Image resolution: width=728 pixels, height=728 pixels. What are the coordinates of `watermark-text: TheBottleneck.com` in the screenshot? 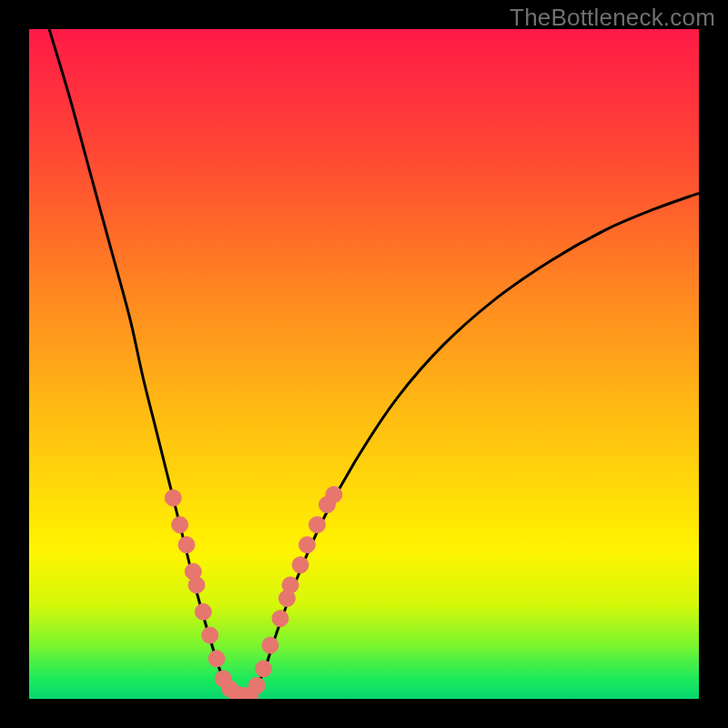 It's located at (612, 18).